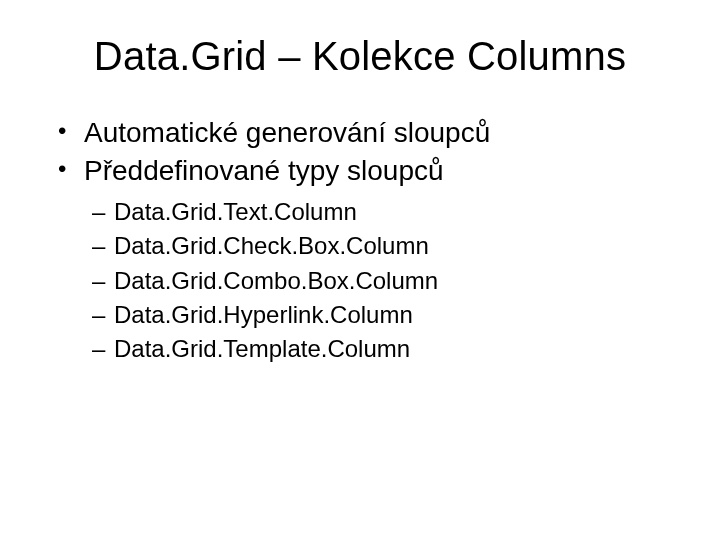  I want to click on sub-bullet-item: Data.Grid.Check.Box.Column, so click(386, 246).